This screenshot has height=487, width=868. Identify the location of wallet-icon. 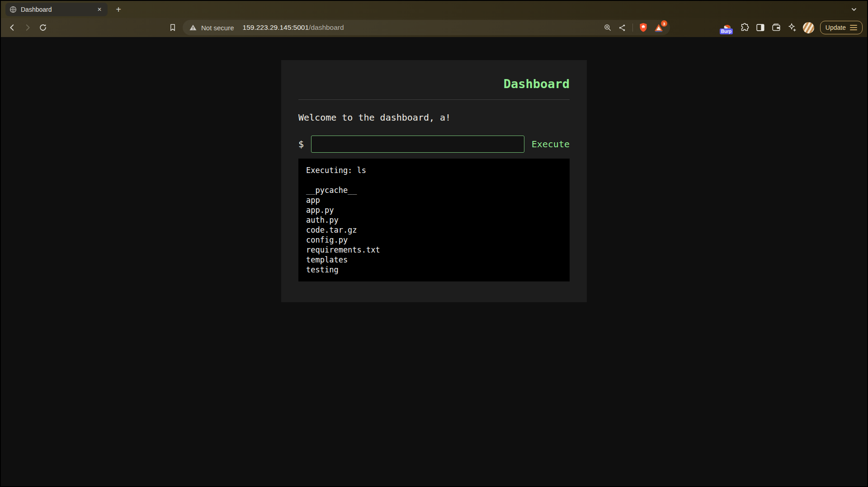
(776, 28).